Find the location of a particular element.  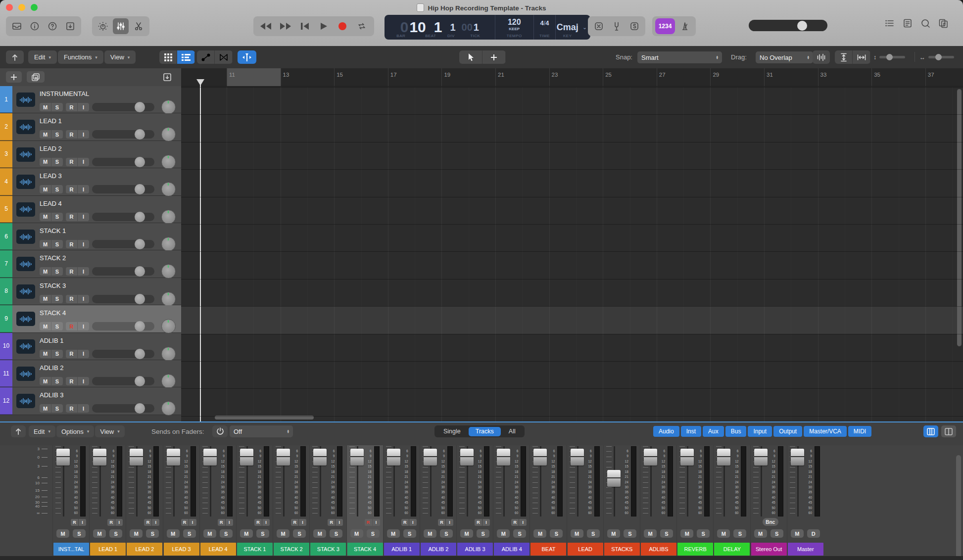

lcd-tempo: 120 KEEP TEMPO is located at coordinates (515, 27).